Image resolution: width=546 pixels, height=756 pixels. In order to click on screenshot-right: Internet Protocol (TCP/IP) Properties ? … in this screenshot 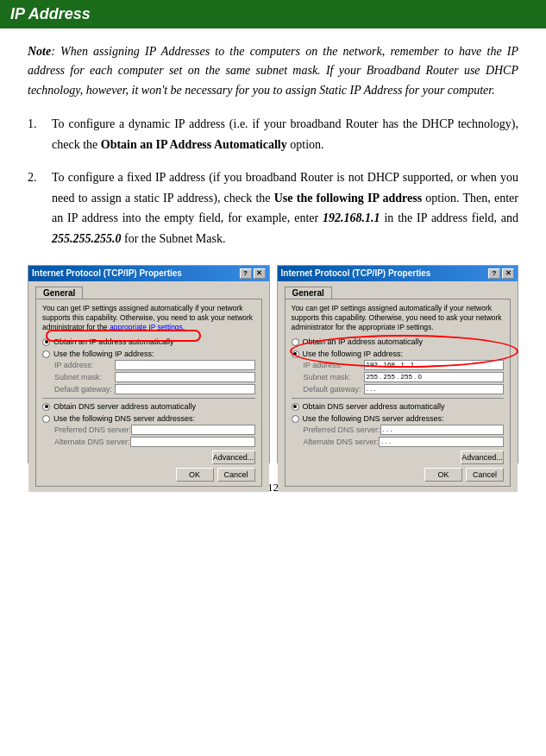, I will do `click(399, 364)`.